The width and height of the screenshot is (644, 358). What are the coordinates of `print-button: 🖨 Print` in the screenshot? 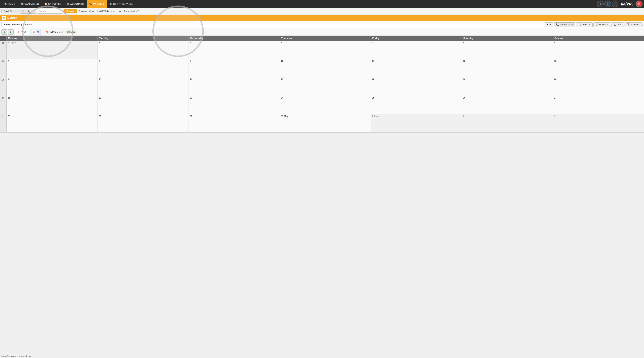 It's located at (618, 25).